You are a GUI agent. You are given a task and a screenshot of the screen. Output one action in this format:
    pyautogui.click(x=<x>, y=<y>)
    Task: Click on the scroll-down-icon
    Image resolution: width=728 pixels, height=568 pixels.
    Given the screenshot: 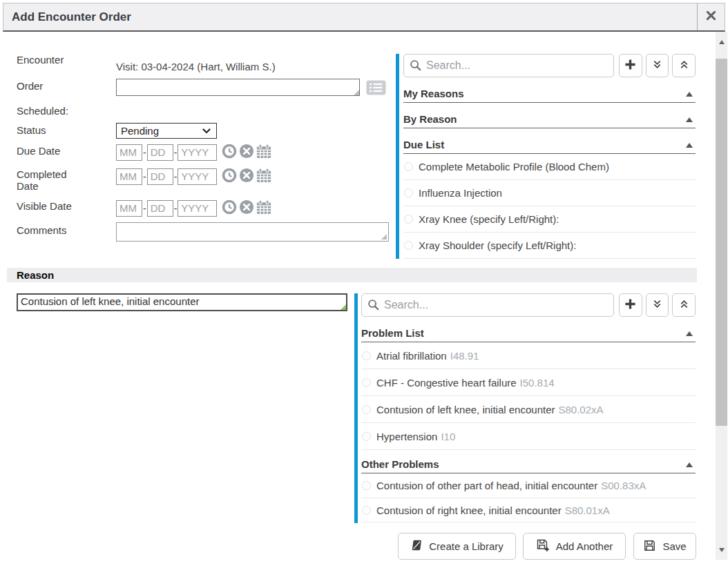 What is the action you would take?
    pyautogui.click(x=722, y=550)
    